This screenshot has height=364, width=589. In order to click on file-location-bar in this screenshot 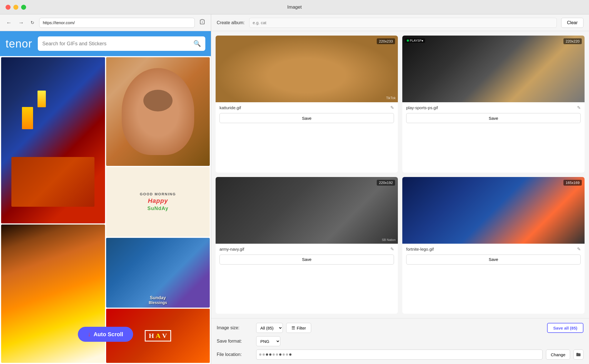, I will do `click(400, 355)`.